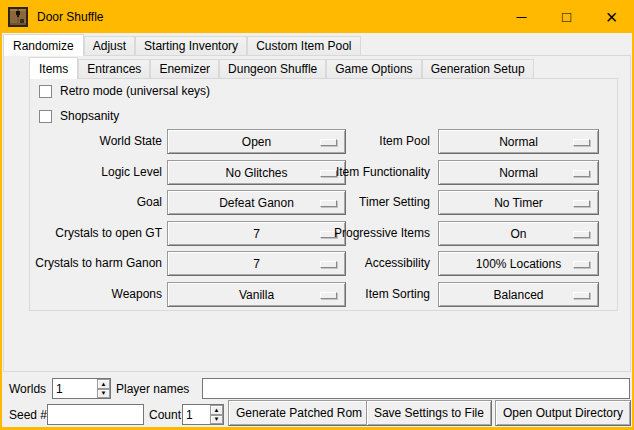  What do you see at coordinates (518, 234) in the screenshot?
I see `dropdown-value: On` at bounding box center [518, 234].